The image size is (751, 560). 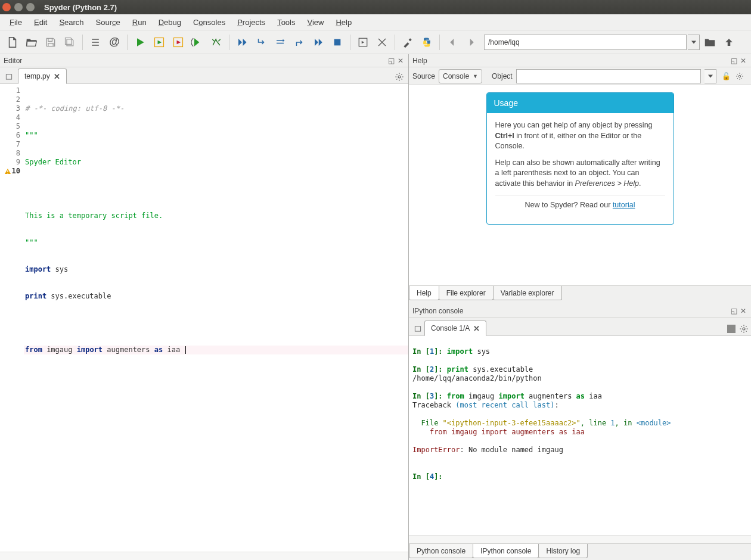 I want to click on tab-python-console: Python console, so click(x=441, y=551).